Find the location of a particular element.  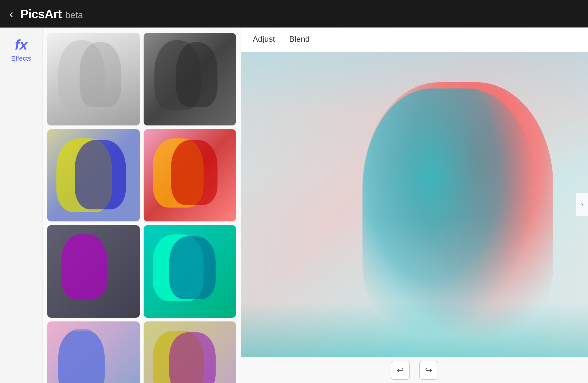

tab-blend: Blend is located at coordinates (299, 40).